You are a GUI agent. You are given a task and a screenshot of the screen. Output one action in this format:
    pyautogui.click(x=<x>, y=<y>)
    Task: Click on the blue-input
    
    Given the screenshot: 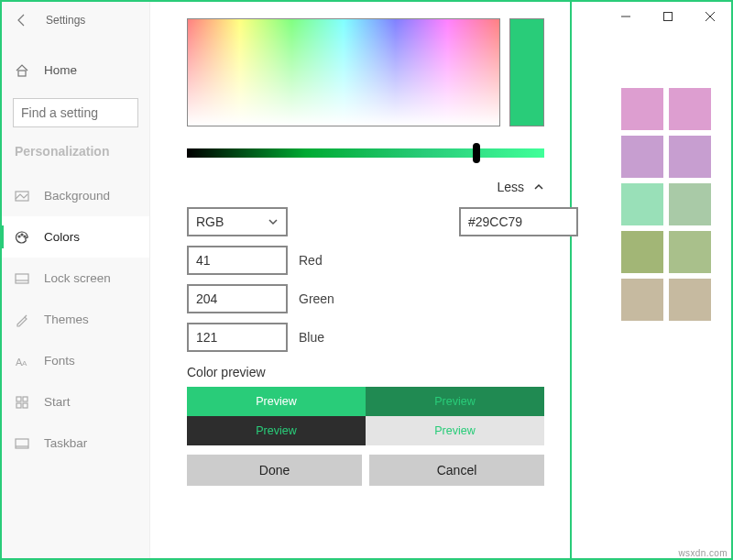 What is the action you would take?
    pyautogui.click(x=237, y=337)
    